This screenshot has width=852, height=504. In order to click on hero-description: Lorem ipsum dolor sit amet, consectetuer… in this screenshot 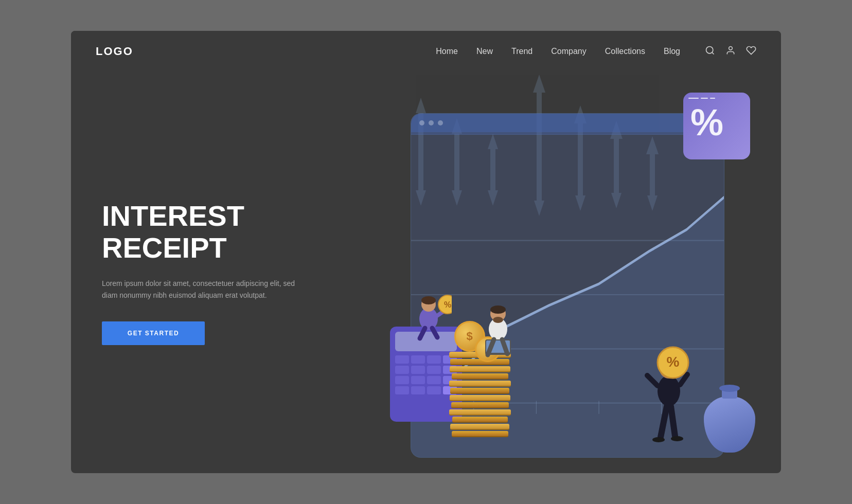, I will do `click(200, 289)`.